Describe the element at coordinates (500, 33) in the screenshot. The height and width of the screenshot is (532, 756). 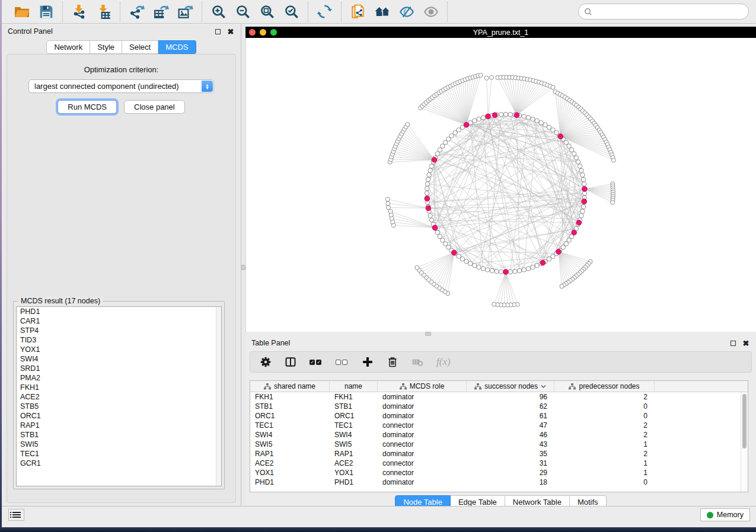
I see `network-title: YPA_prune.txt_1` at that location.